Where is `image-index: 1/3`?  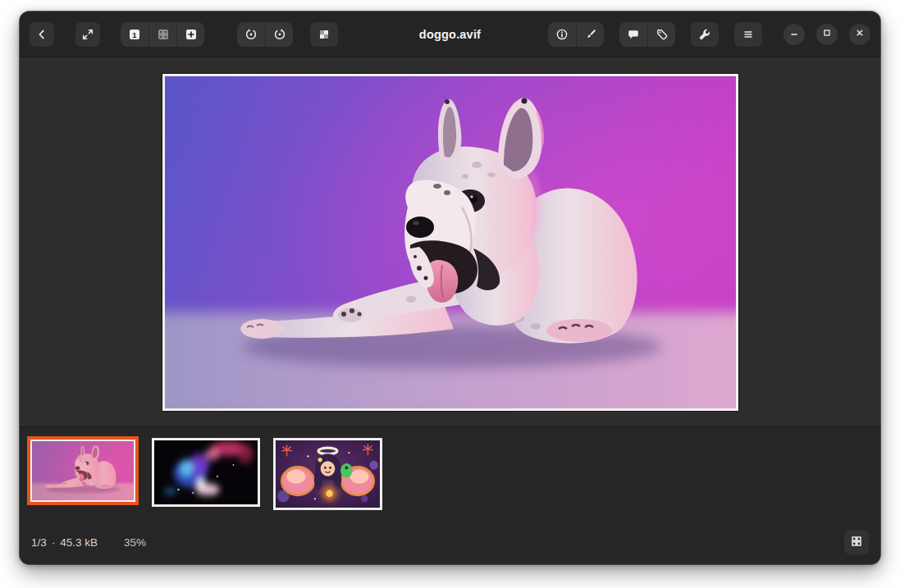 image-index: 1/3 is located at coordinates (39, 543).